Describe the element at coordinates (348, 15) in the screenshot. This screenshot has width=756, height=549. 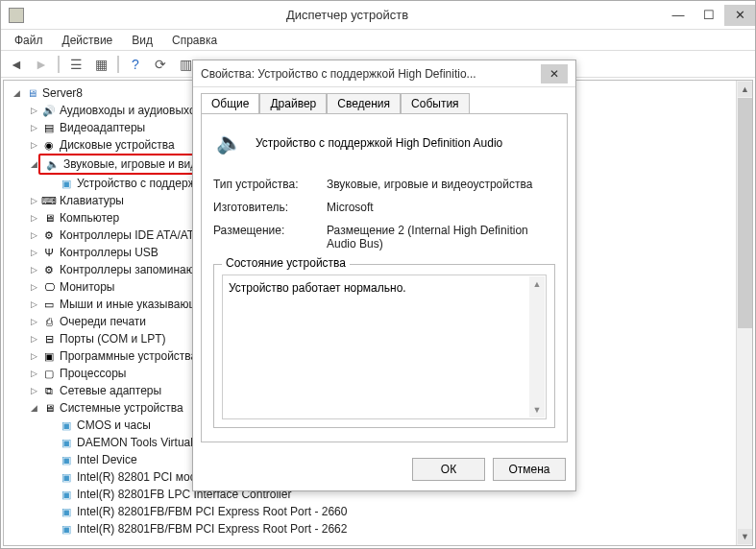
I see `window-title: Диспетчер устройств` at that location.